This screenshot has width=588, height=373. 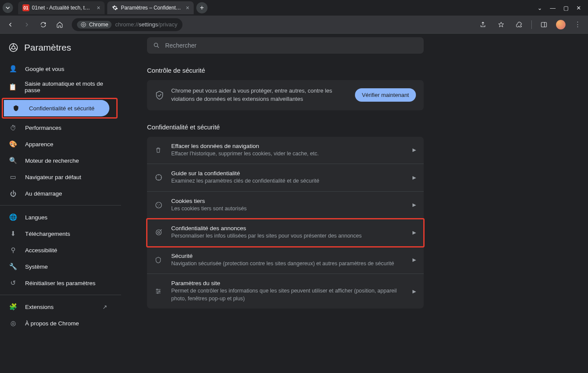 I want to click on sidebar-item-default-browser: ▭ Navigateur par défaut, so click(x=58, y=177).